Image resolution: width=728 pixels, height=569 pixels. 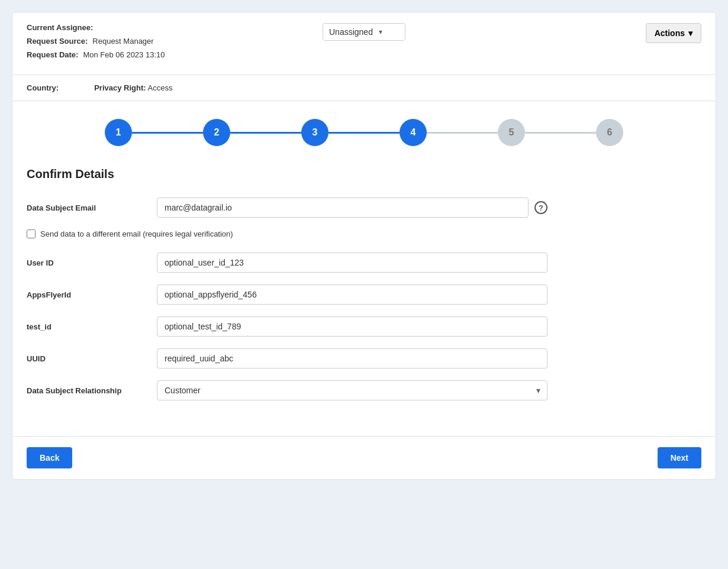 I want to click on data-subject-email-group: Data Subject Email ?, so click(x=364, y=208).